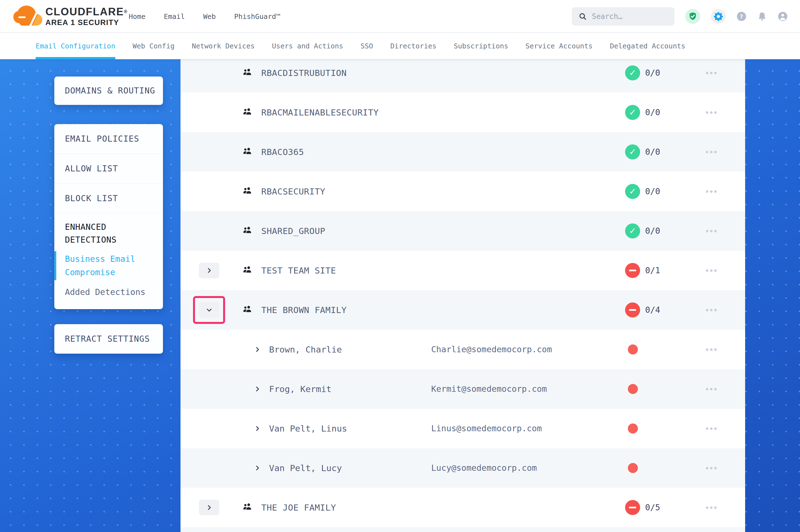  I want to click on collapse-group-button, so click(209, 310).